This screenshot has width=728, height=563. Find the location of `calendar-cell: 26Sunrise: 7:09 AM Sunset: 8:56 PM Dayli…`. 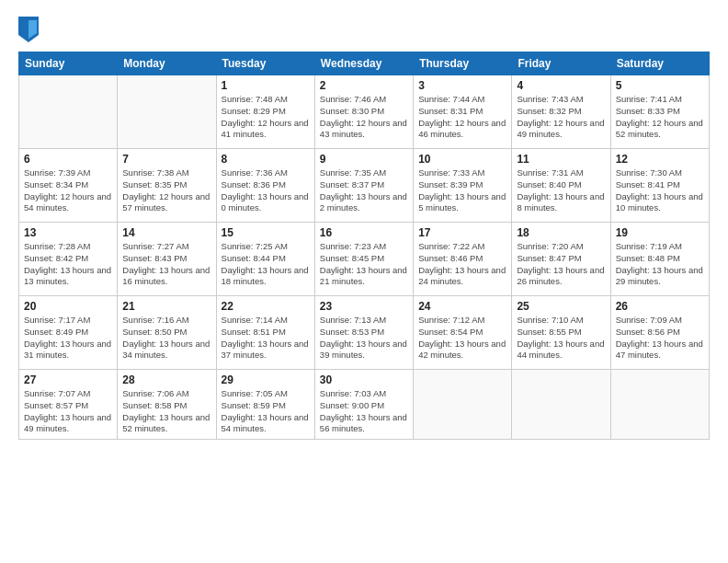

calendar-cell: 26Sunrise: 7:09 AM Sunset: 8:56 PM Dayli… is located at coordinates (660, 333).